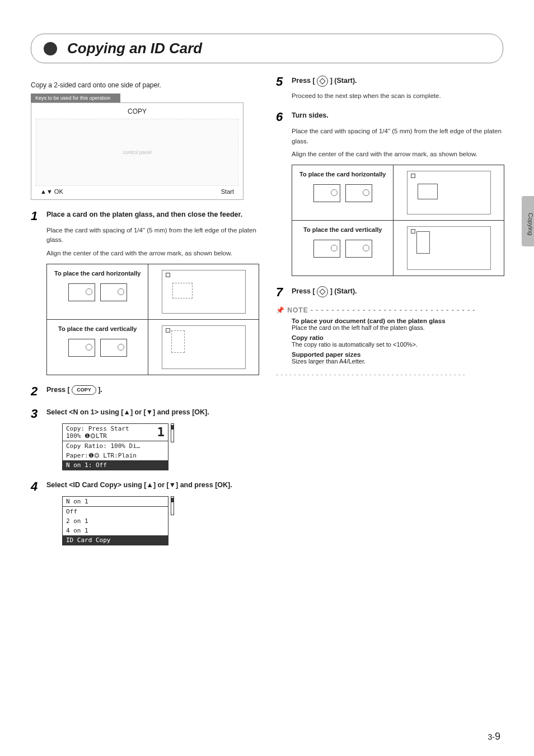 Image resolution: width=534 pixels, height=756 pixels. I want to click on control-panel-image: control panel, so click(137, 152).